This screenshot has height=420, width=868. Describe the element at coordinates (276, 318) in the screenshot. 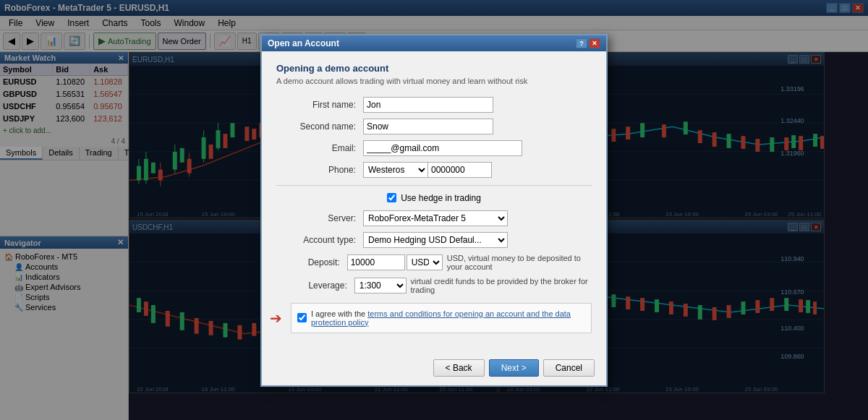

I see `arrow-indicator: ➔` at that location.